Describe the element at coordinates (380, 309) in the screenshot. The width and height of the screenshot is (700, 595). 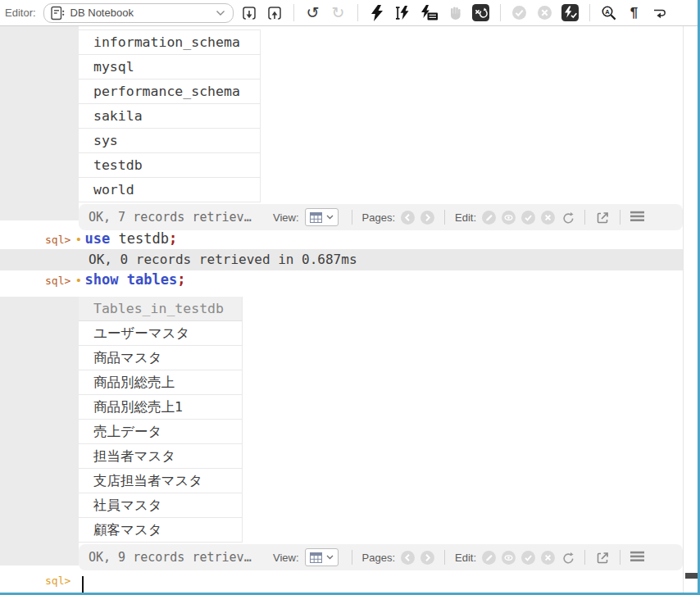
I see `table-header-row: Tables_in_testdb` at that location.